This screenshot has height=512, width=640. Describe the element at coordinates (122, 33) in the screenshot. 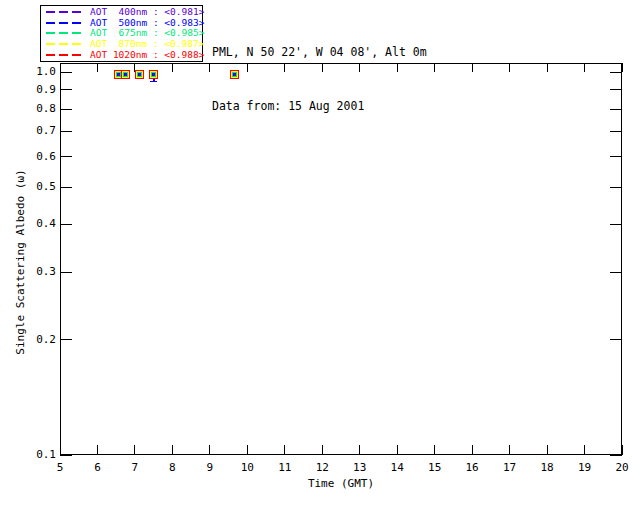

I see `legend-row: AOT 675nm : <0.985>` at that location.